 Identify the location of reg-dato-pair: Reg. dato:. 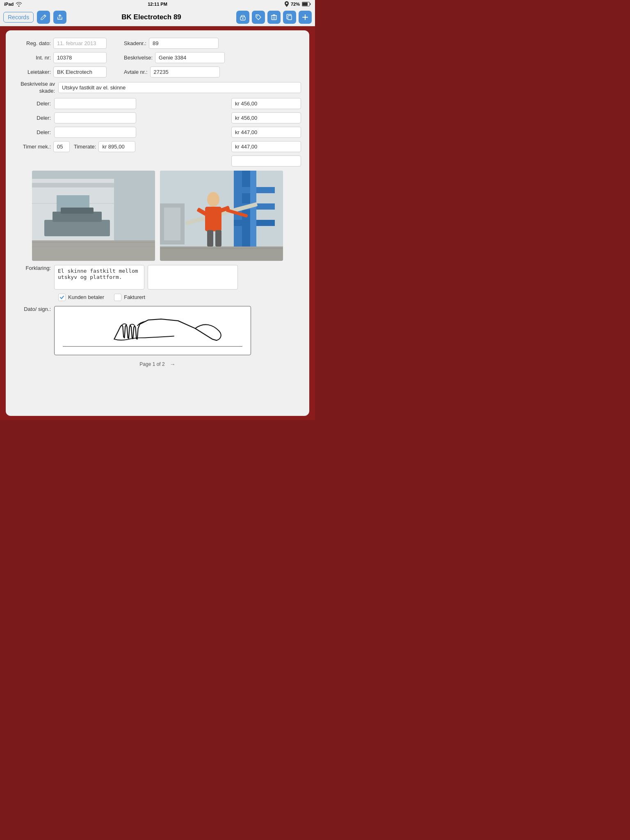
(60, 43).